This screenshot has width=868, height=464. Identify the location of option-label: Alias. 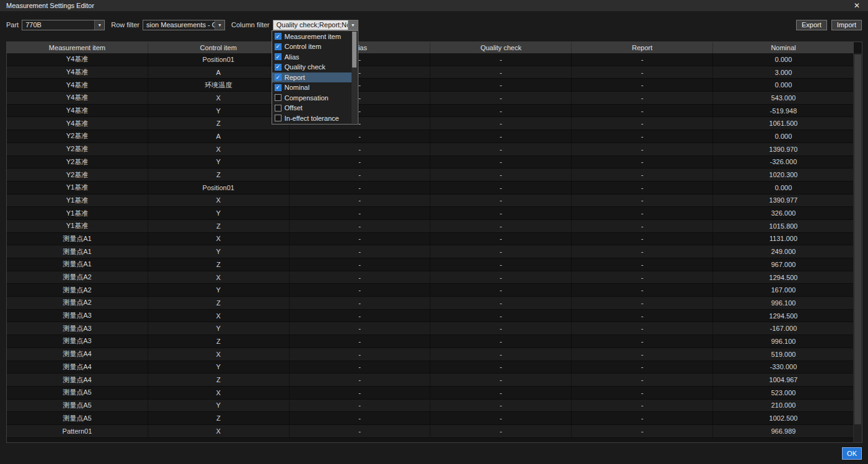
(292, 57).